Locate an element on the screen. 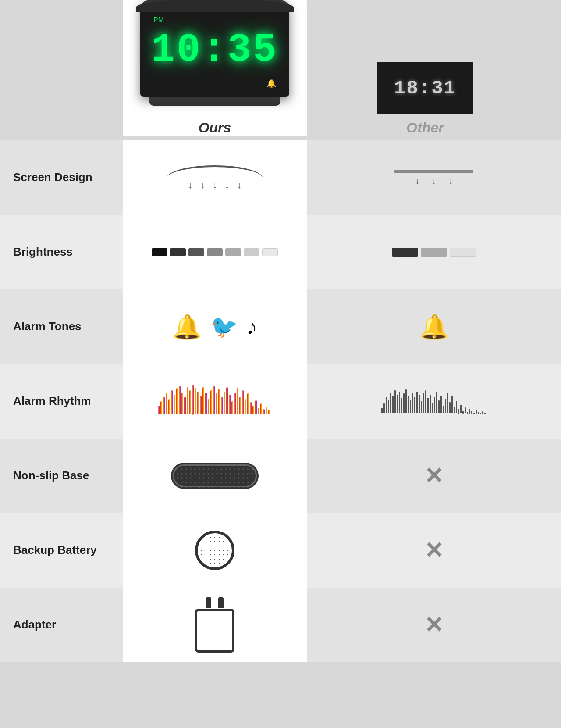 This screenshot has height=728, width=561. battery-dots is located at coordinates (215, 550).